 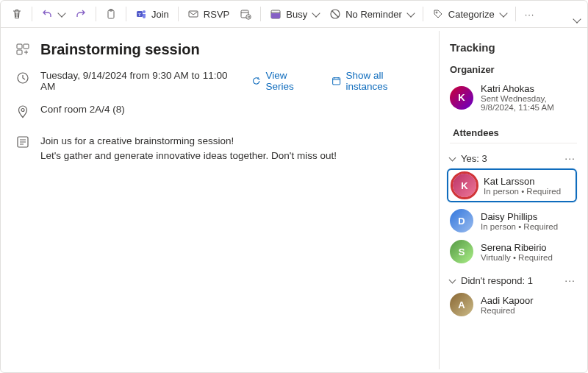 What do you see at coordinates (372, 14) in the screenshot?
I see `reminder-dropdown: No Reminder` at bounding box center [372, 14].